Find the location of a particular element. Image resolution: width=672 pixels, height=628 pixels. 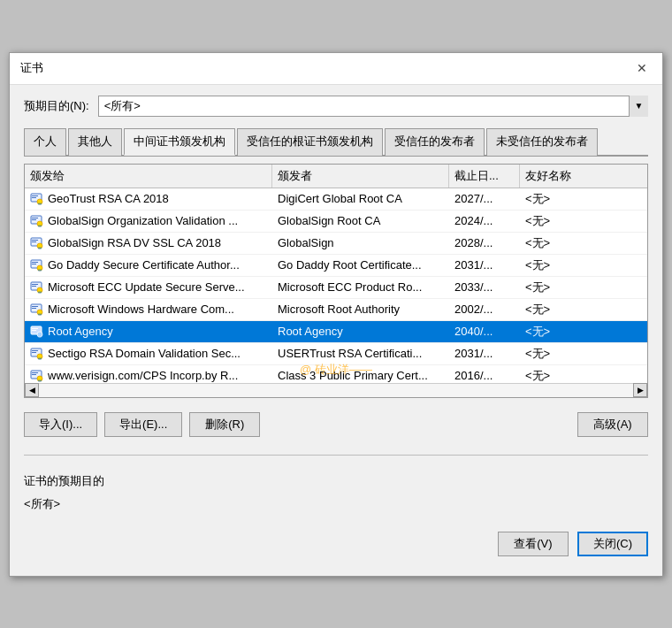

table-row: GlobalSign RSA DV SSL CA 2018GlobalSign2… is located at coordinates (336, 244).